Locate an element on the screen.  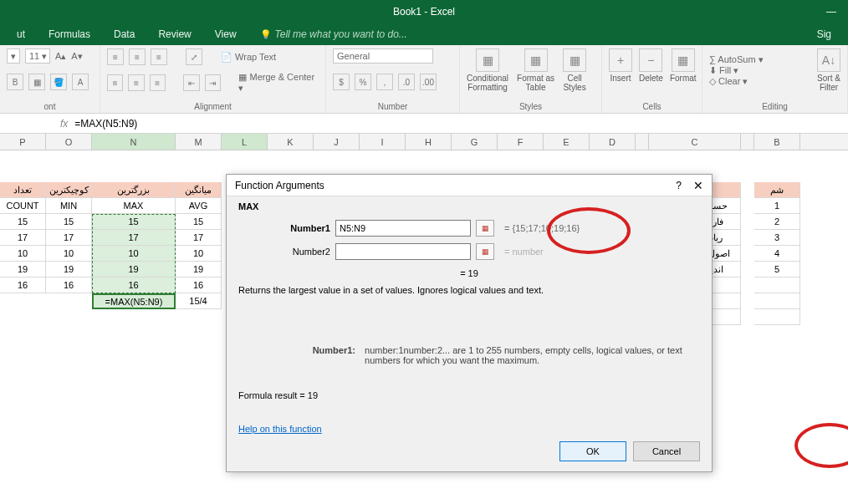
cell: 2 is located at coordinates (778, 222).